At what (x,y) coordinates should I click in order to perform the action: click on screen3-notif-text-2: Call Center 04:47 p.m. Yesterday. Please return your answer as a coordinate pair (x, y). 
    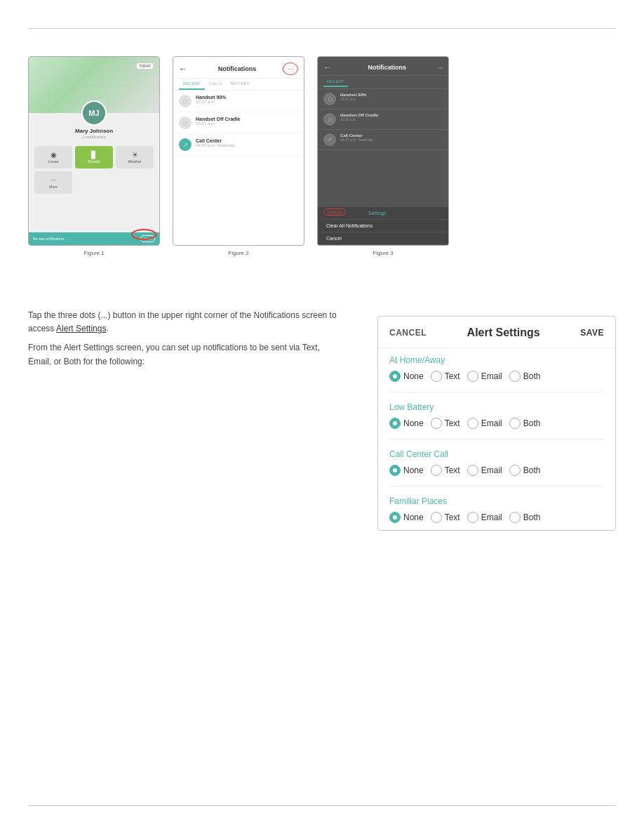
    Looking at the image, I should click on (391, 138).